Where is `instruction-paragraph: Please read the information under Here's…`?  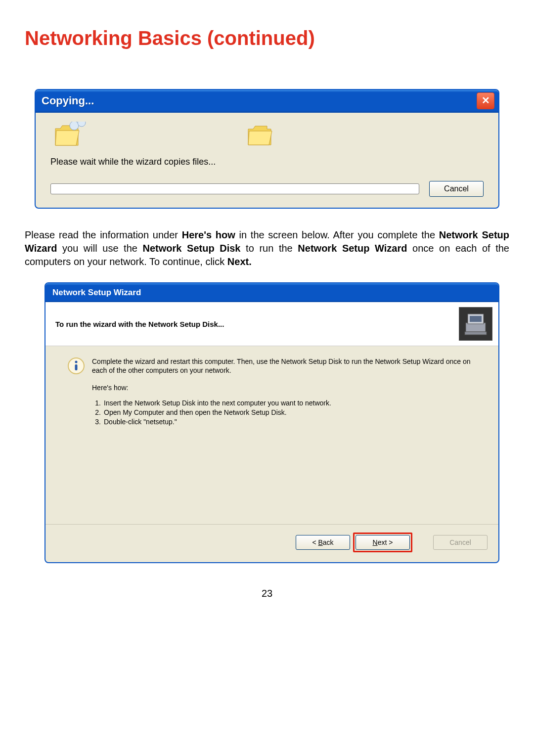
instruction-paragraph: Please read the information under Here's… is located at coordinates (267, 248).